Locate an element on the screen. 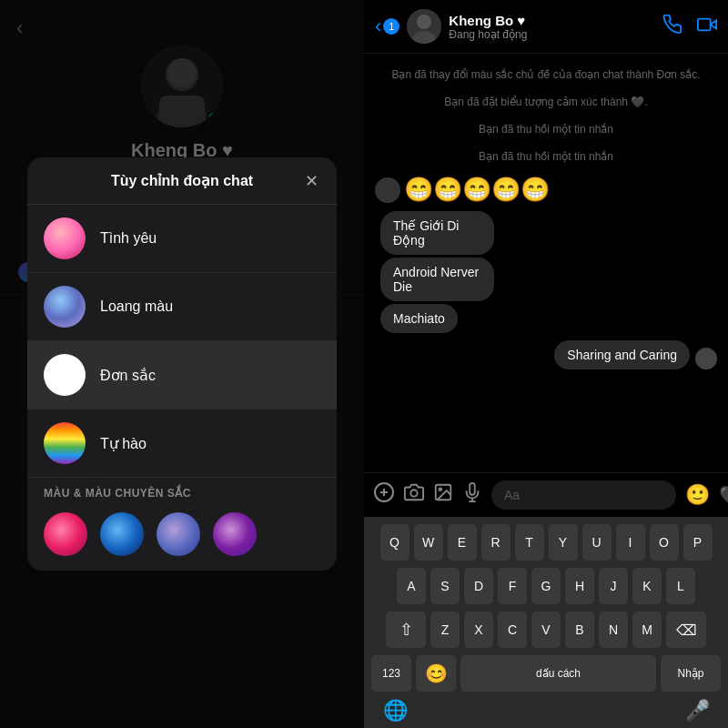  message-input is located at coordinates (584, 495).